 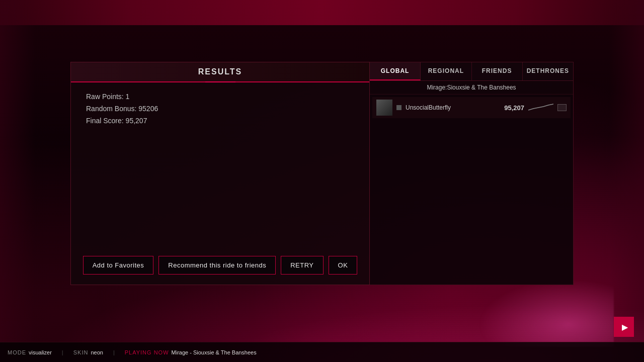 I want to click on final-score-line: Final Score: 95,207, so click(x=220, y=121).